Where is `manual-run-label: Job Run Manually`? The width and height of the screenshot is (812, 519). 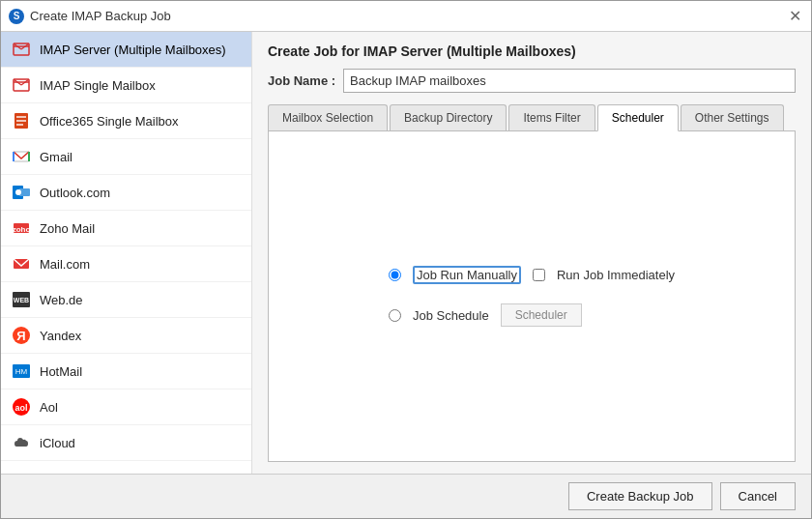 manual-run-label: Job Run Manually is located at coordinates (467, 274).